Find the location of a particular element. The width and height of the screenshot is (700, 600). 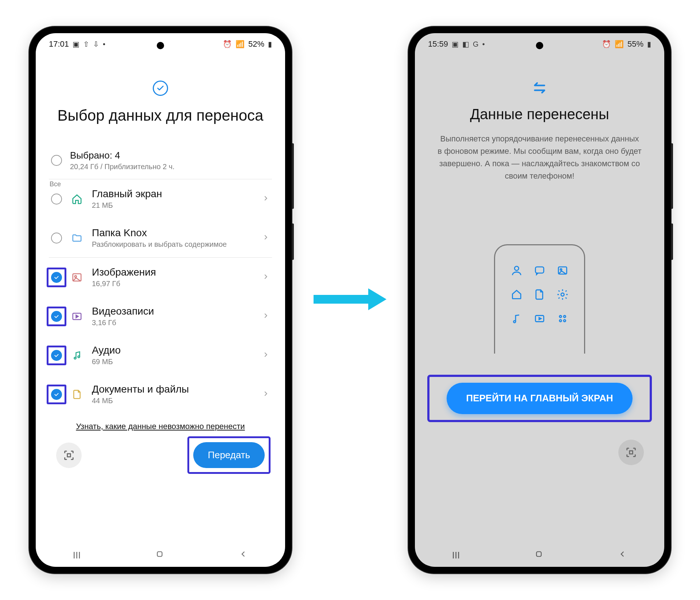

list-item-documents: Документы и файлы 44 МБ is located at coordinates (160, 394).